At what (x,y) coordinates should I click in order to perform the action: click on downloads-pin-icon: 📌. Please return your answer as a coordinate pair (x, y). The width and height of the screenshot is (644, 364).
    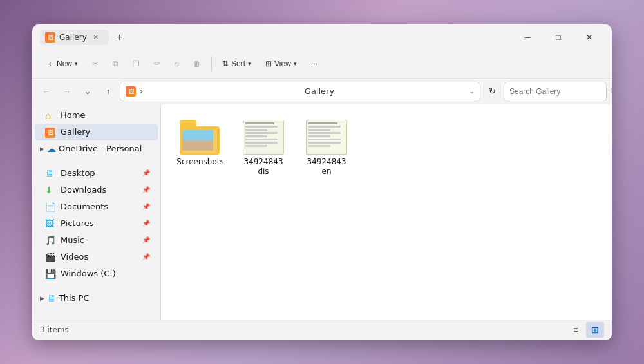
    Looking at the image, I should click on (146, 189).